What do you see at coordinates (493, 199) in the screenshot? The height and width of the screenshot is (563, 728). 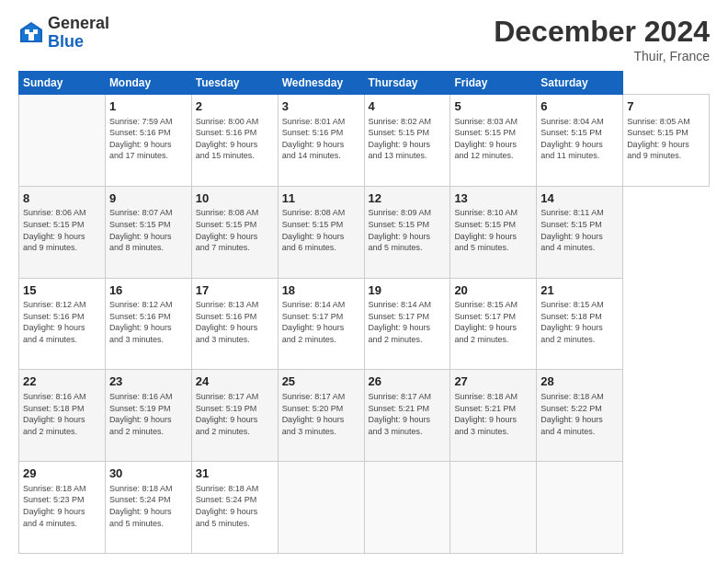 I see `day-number: 13` at bounding box center [493, 199].